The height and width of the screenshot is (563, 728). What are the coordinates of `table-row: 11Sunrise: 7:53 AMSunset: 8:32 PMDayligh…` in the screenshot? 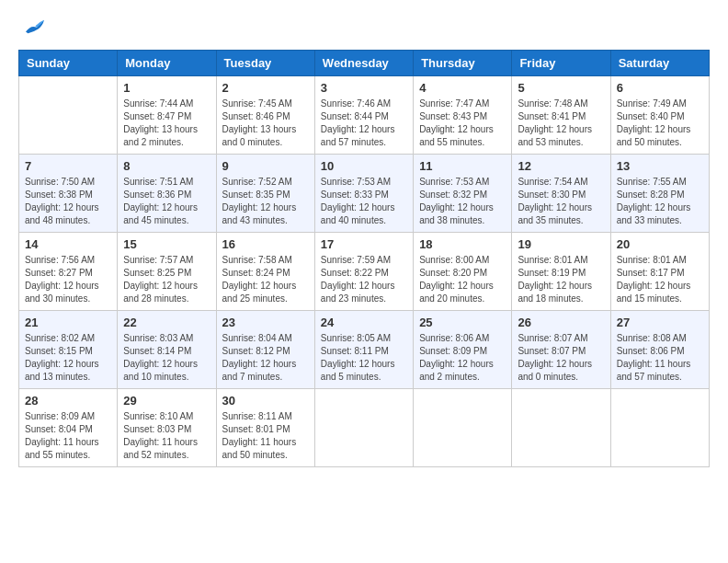 It's located at (463, 193).